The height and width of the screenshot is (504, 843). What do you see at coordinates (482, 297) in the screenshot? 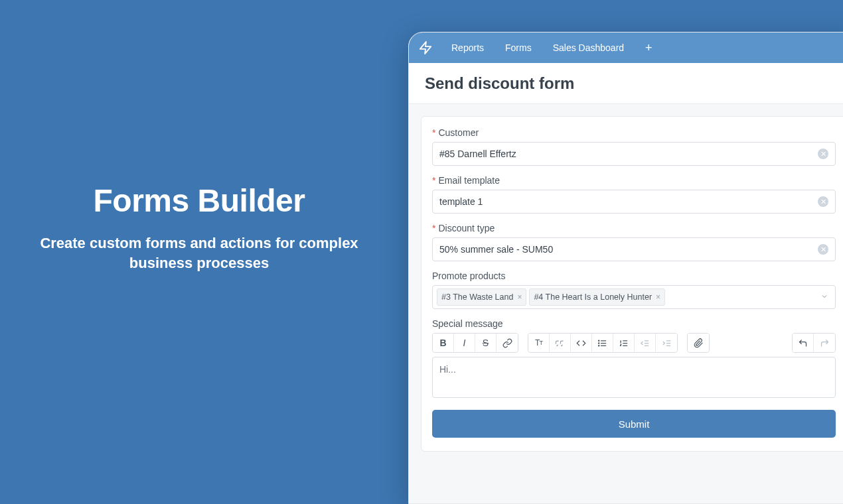
I see `product-tag: #3 The Waste Land×` at bounding box center [482, 297].